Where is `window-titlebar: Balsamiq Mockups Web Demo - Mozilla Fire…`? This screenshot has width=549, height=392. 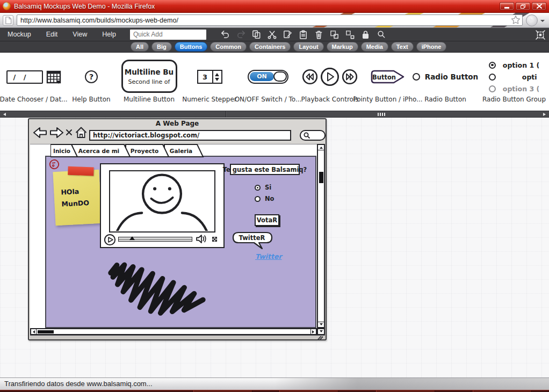 window-titlebar: Balsamiq Mockups Web Demo - Mozilla Fire… is located at coordinates (274, 6).